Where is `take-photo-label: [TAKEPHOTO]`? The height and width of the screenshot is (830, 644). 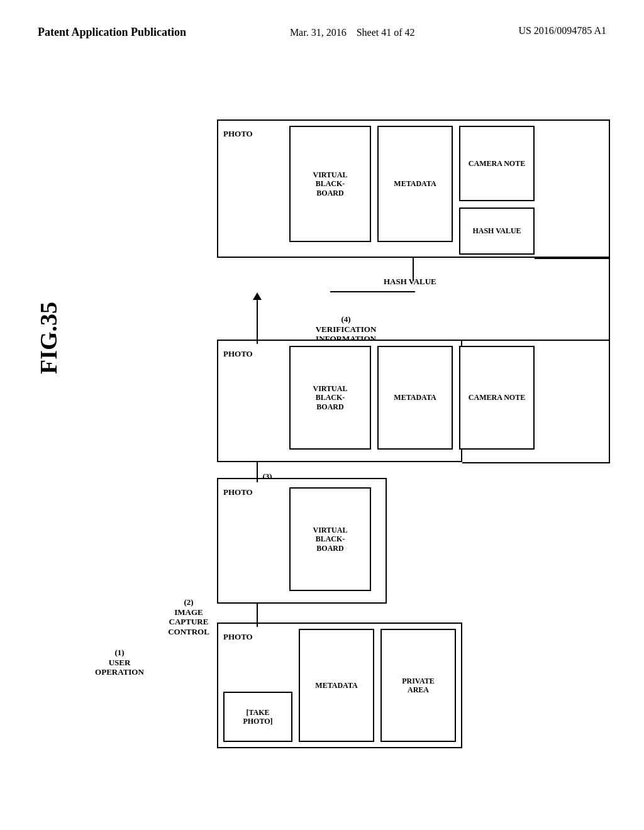 take-photo-label: [TAKEPHOTO] is located at coordinates (258, 717).